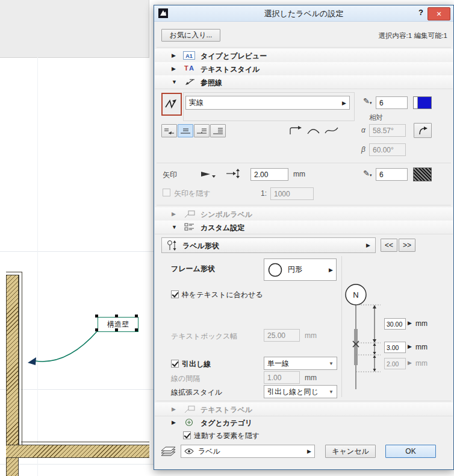 The width and height of the screenshot is (454, 476). Describe the element at coordinates (382, 175) in the screenshot. I see `arrow-pen-value: 6` at that location.